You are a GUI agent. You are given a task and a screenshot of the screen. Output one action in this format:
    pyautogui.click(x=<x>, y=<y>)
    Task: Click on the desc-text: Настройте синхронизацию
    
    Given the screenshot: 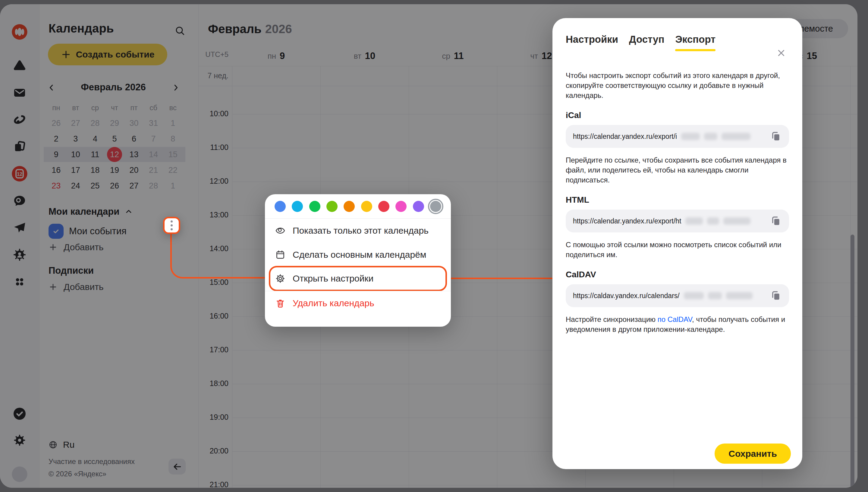 What is the action you would take?
    pyautogui.click(x=612, y=319)
    